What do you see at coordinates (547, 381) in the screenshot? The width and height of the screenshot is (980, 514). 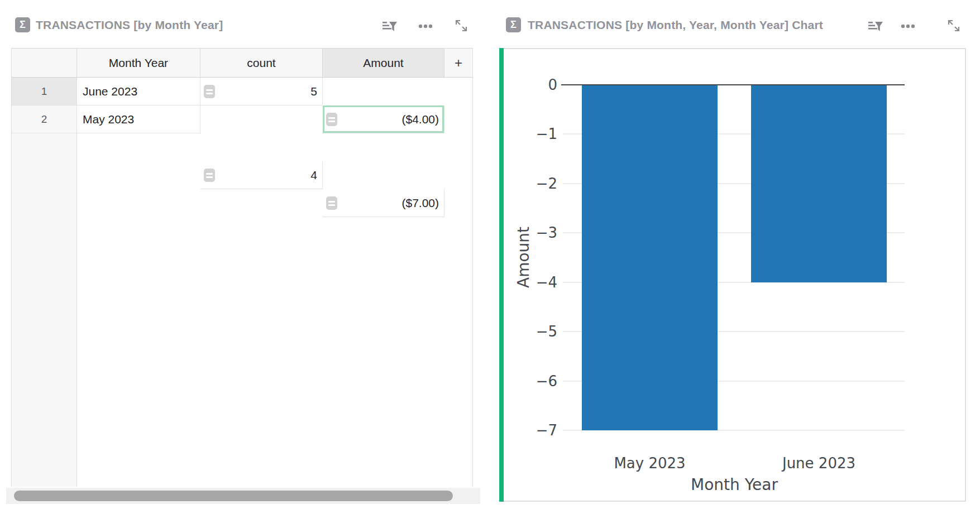 I see `y-tick-label: −6` at bounding box center [547, 381].